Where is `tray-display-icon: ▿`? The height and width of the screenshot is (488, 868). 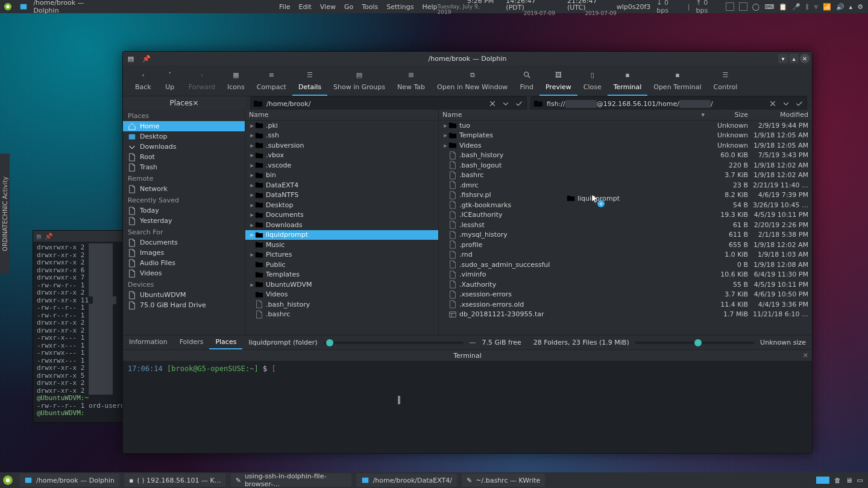 tray-display-icon: ▿ is located at coordinates (816, 7).